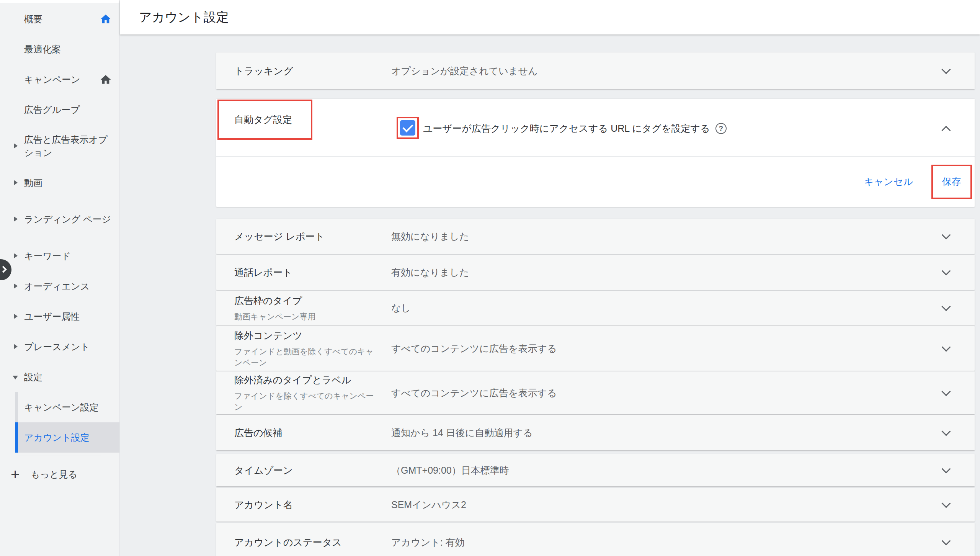 This screenshot has width=980, height=556. Describe the element at coordinates (69, 146) in the screenshot. I see `sidebar-item-label: 広告と広告表示オプション` at that location.